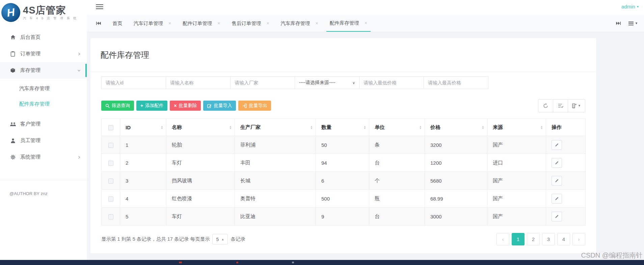  What do you see at coordinates (392, 83) in the screenshot?
I see `filter-min-price-input` at bounding box center [392, 83].